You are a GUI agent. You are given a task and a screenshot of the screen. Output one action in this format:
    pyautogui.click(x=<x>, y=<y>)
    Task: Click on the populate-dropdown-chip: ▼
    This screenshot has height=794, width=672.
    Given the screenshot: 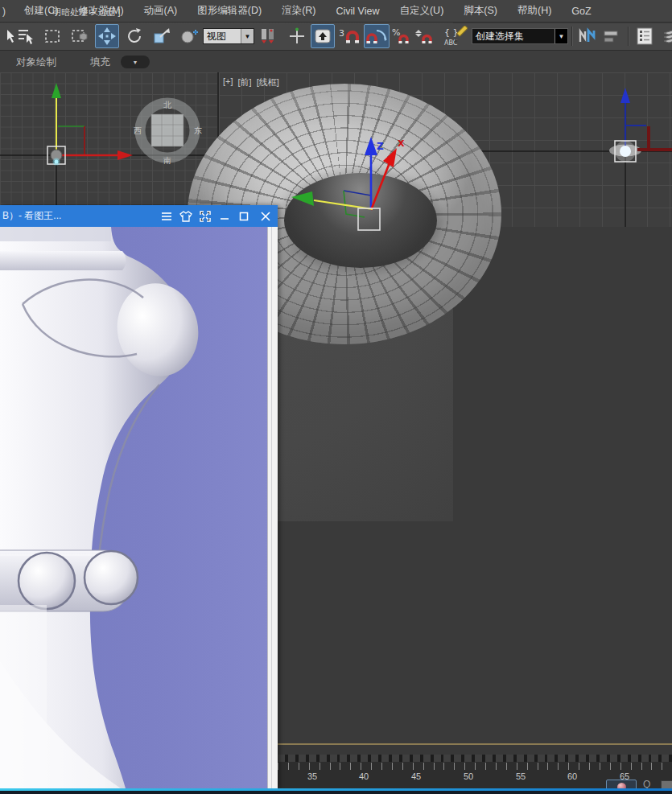 What is the action you would take?
    pyautogui.click(x=135, y=62)
    